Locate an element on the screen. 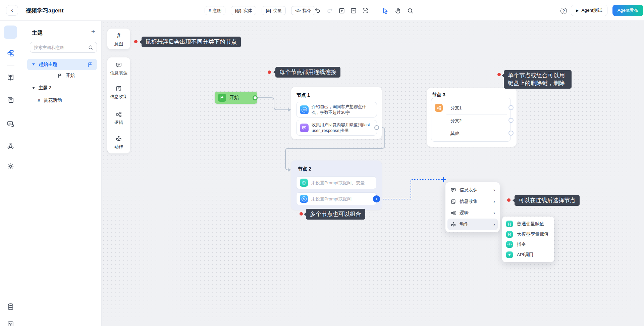 The image size is (644, 326). variable-icon: {i} is located at coordinates (304, 183).